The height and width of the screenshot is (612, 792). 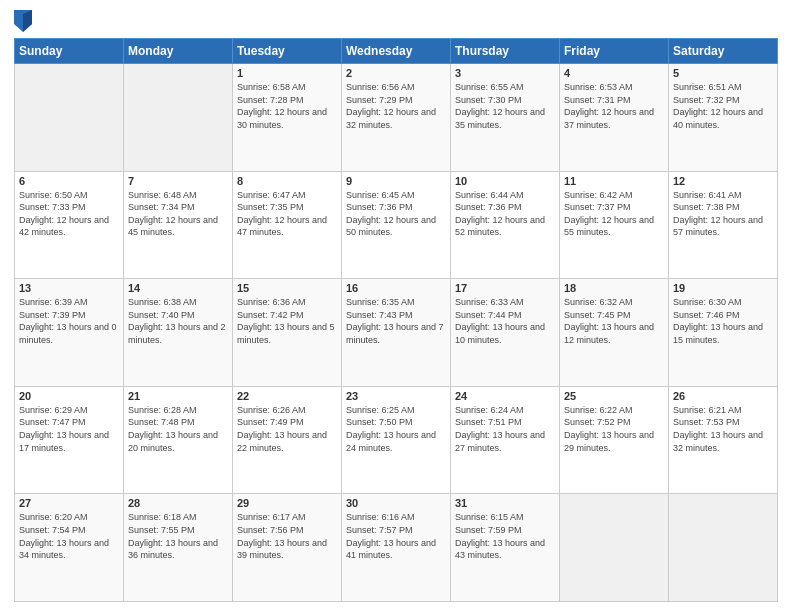 I want to click on day-number: 14, so click(x=178, y=288).